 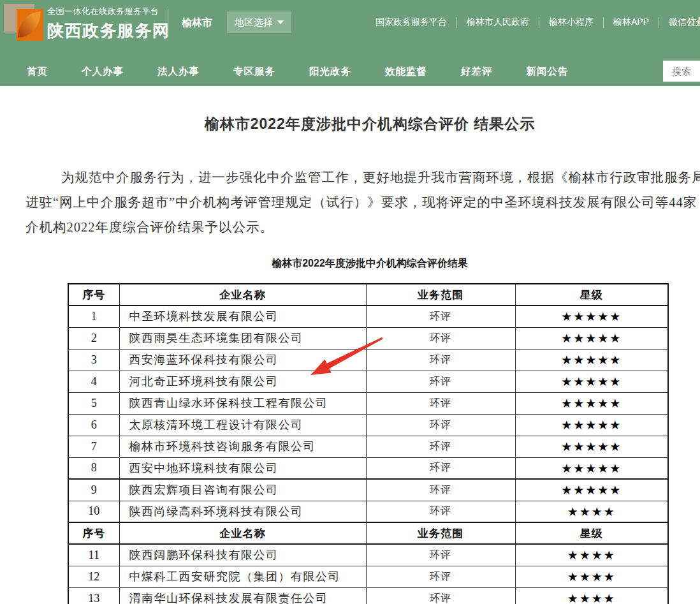 I want to click on table-row: 7榆林市环境科技咨询服务有限公司环评★★★★★, so click(x=368, y=446).